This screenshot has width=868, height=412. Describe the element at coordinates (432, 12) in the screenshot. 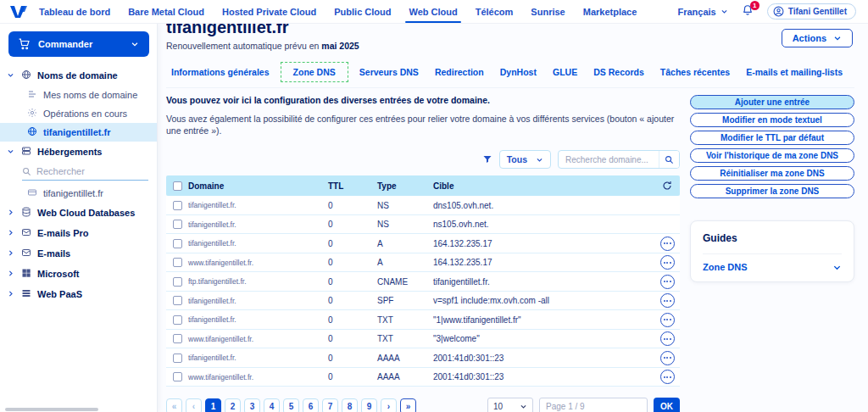

I see `top-nav-item: Web Cloud` at that location.